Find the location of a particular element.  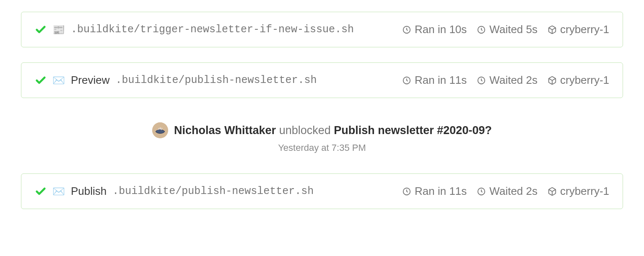

unblock-text: Nicholas Whittaker unblocked Publish new… is located at coordinates (333, 131).